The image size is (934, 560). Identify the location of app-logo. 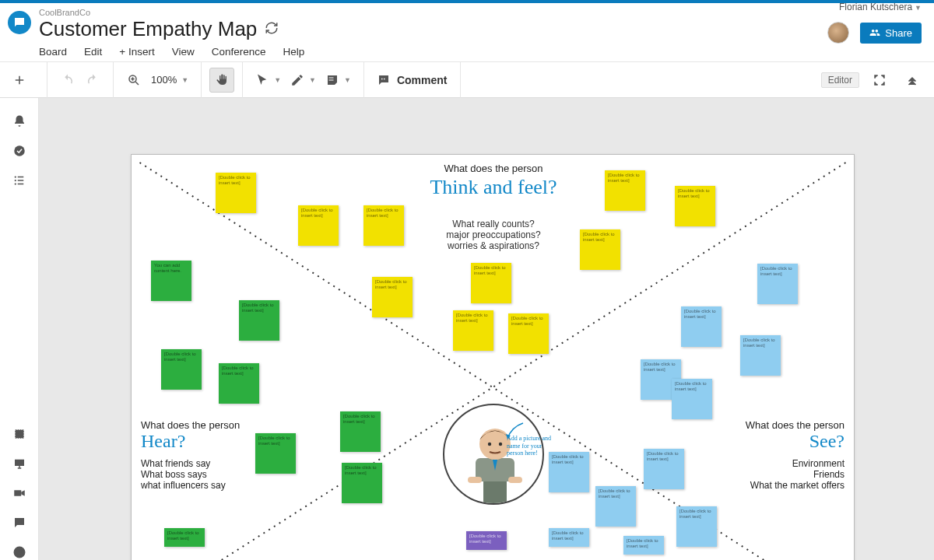
(19, 23).